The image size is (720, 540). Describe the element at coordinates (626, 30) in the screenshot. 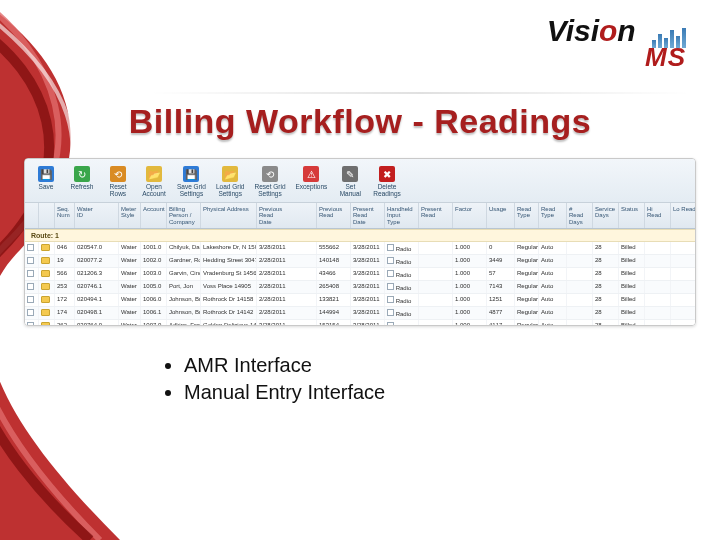

I see `logo-n: n` at that location.